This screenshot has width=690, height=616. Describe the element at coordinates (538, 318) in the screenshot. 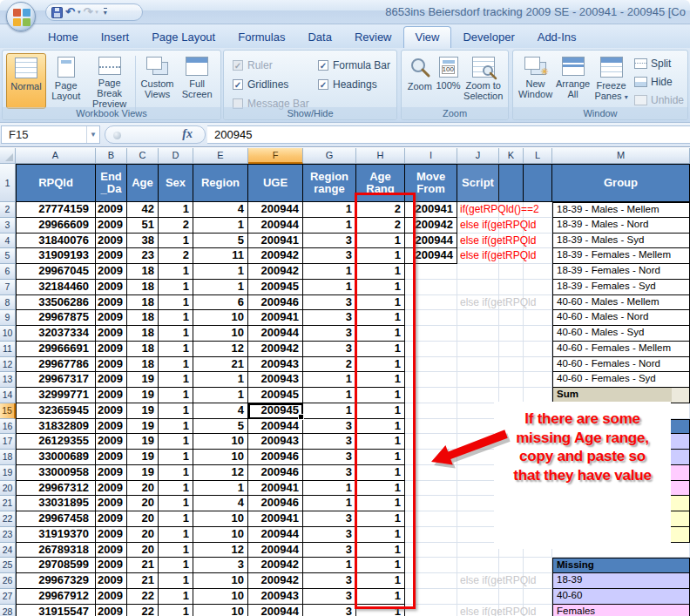

I see `cell-L9` at that location.